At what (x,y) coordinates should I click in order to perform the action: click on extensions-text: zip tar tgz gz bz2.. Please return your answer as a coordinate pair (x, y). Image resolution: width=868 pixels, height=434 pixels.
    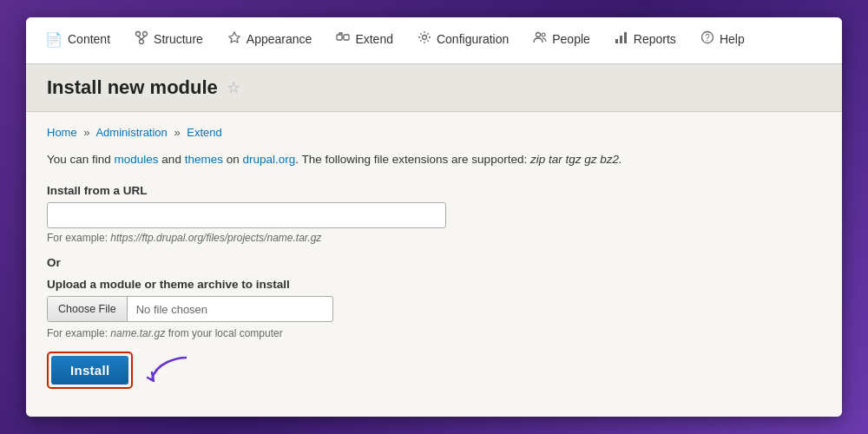
    Looking at the image, I should click on (575, 160).